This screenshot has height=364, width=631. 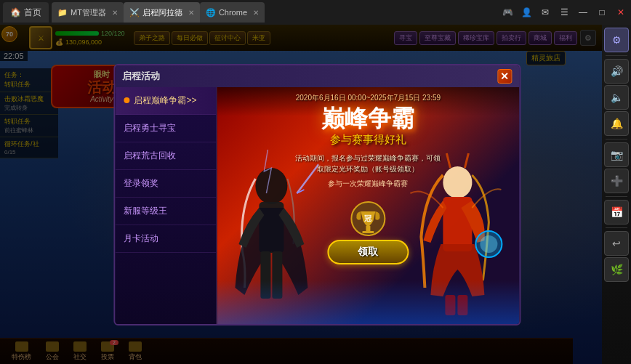 I want to click on tab-chrome-label: Chrome, so click(x=233, y=12).